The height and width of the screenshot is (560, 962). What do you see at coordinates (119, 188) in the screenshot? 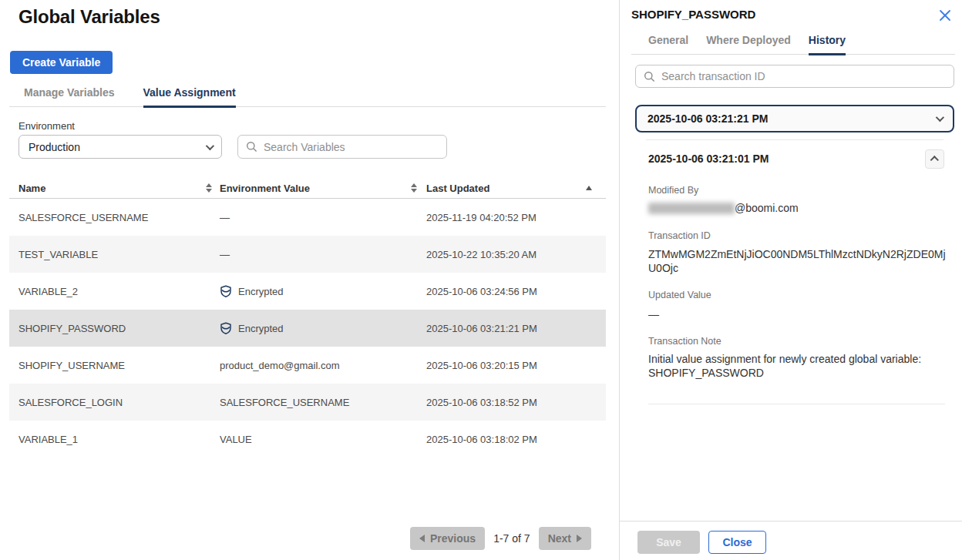
I see `column-header-name: Name` at bounding box center [119, 188].